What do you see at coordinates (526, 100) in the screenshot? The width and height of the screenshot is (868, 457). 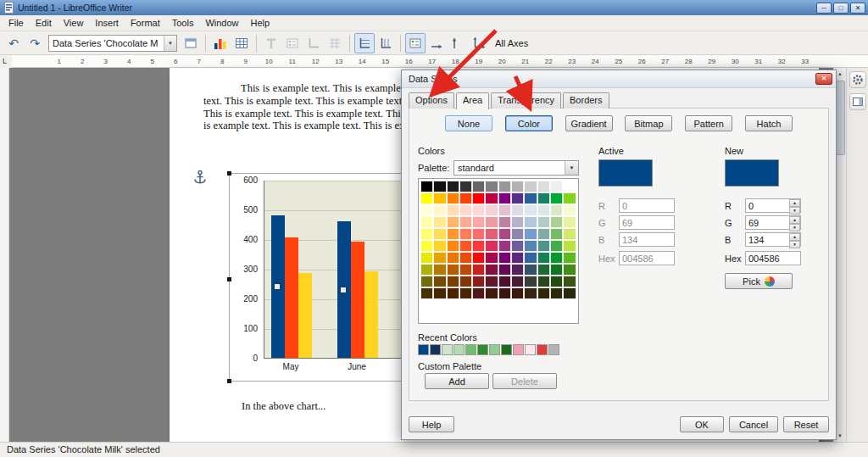 I see `tab-transparency: Transparency` at bounding box center [526, 100].